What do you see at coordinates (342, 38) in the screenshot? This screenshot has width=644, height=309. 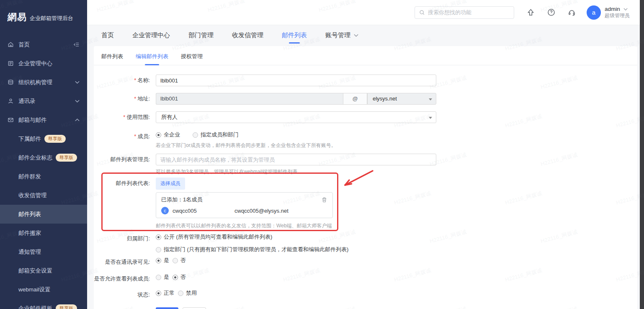 I see `tab-account: 账号管理` at bounding box center [342, 38].